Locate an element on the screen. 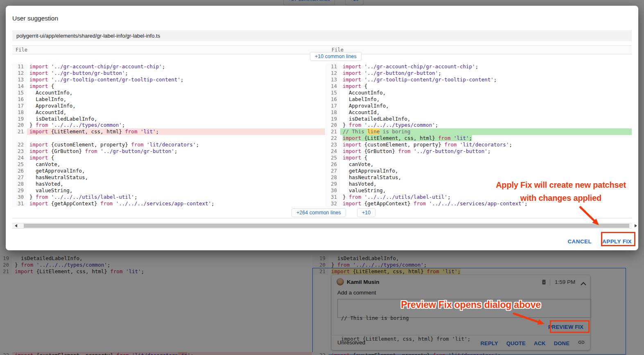 Image resolution: width=644 pixels, height=355 pixels. code-line: 22import {customElement, property} from … is located at coordinates (169, 145).